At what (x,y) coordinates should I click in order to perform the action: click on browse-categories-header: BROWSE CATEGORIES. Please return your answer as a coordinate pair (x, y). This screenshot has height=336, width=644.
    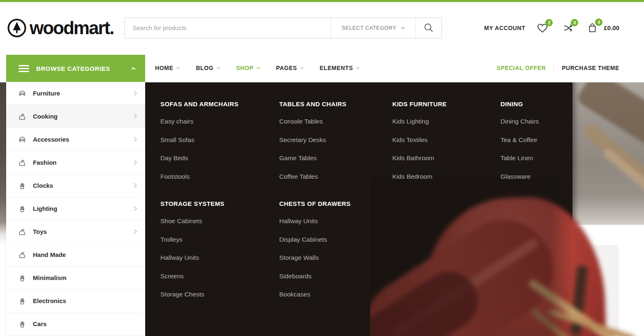
    Looking at the image, I should click on (76, 68).